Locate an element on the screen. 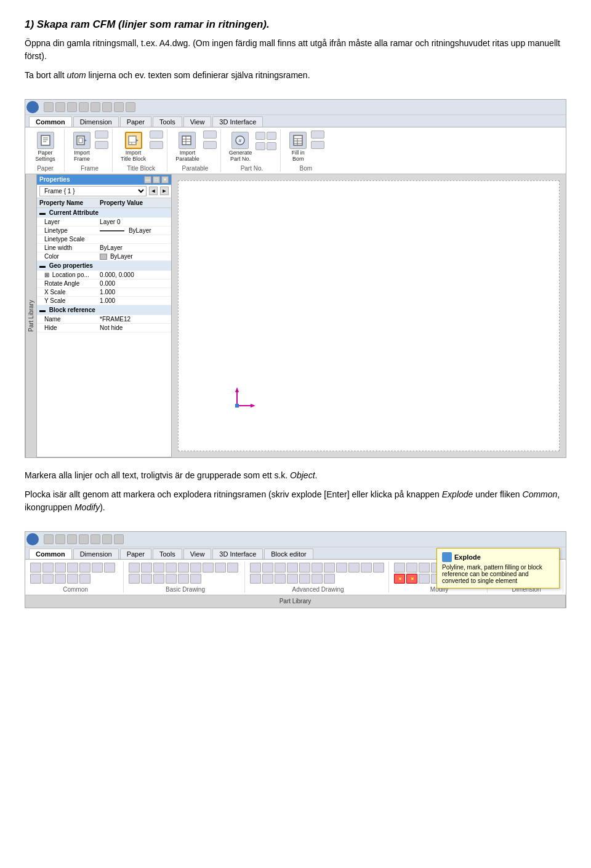  r2-m2 is located at coordinates (412, 568).